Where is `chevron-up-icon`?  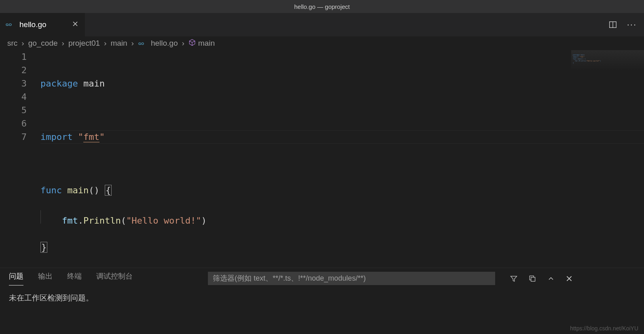 chevron-up-icon is located at coordinates (551, 279).